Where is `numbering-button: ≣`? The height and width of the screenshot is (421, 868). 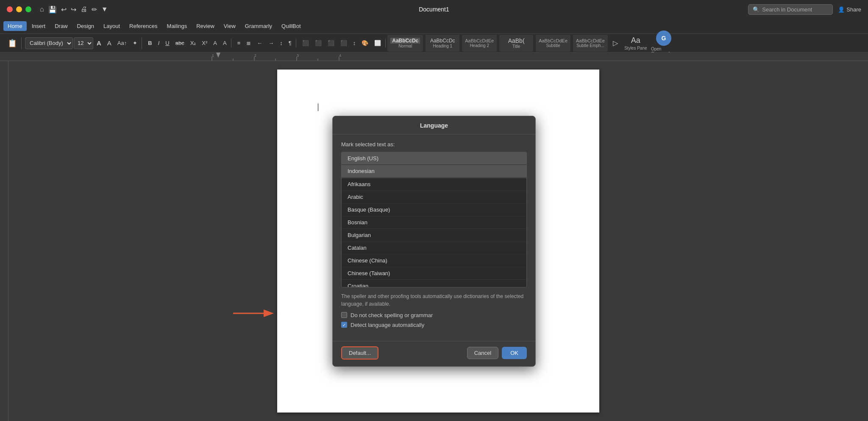 numbering-button: ≣ is located at coordinates (248, 43).